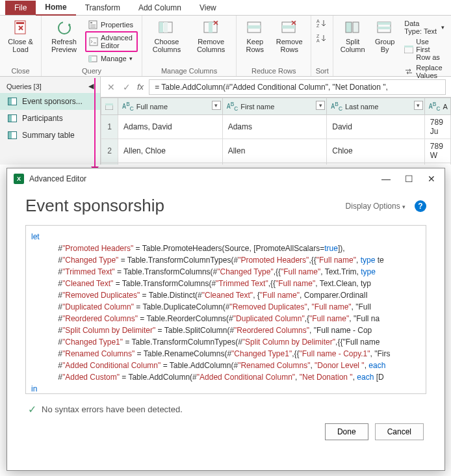 This screenshot has height=476, width=451. What do you see at coordinates (50, 135) in the screenshot?
I see `query-summary-table: Summary table` at bounding box center [50, 135].